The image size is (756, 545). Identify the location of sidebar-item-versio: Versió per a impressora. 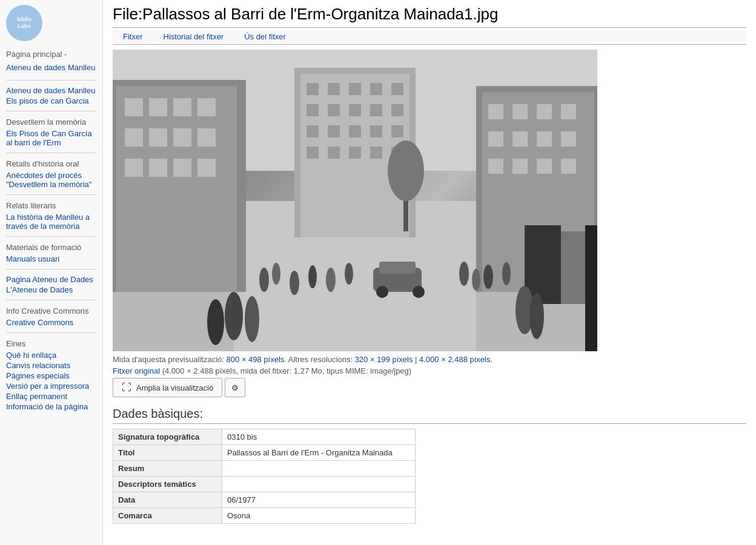
(51, 386).